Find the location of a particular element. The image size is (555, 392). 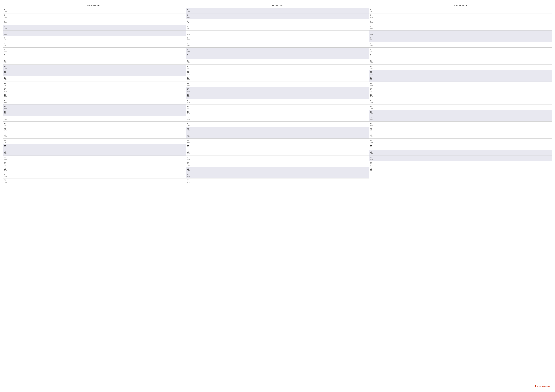

day-number: 5 is located at coordinates (188, 32).